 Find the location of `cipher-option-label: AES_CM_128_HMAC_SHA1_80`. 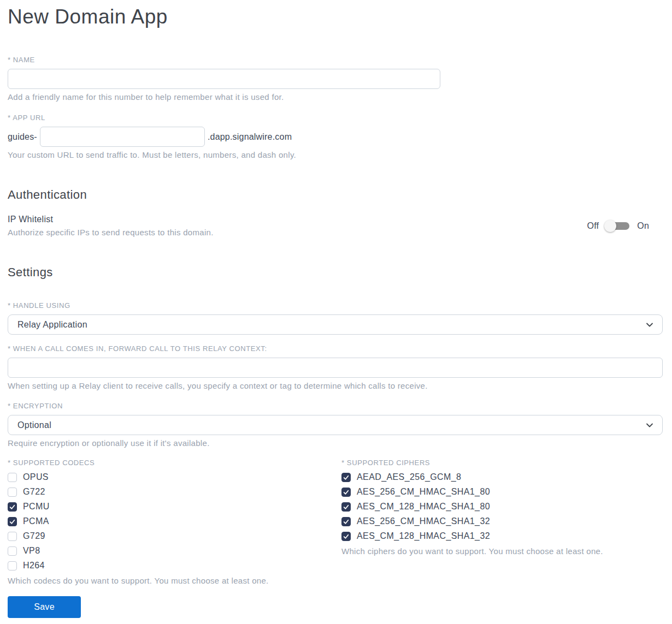

cipher-option-label: AES_CM_128_HMAC_SHA1_80 is located at coordinates (423, 507).